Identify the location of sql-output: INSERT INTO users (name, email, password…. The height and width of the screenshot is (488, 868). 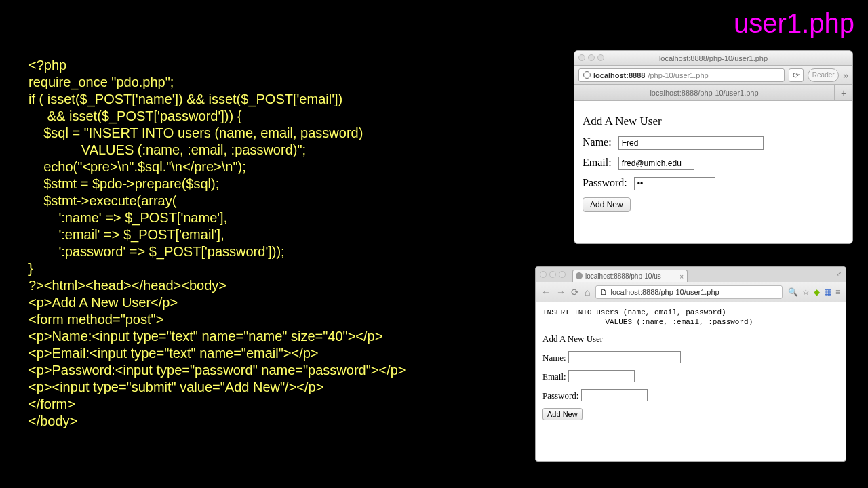
(690, 317).